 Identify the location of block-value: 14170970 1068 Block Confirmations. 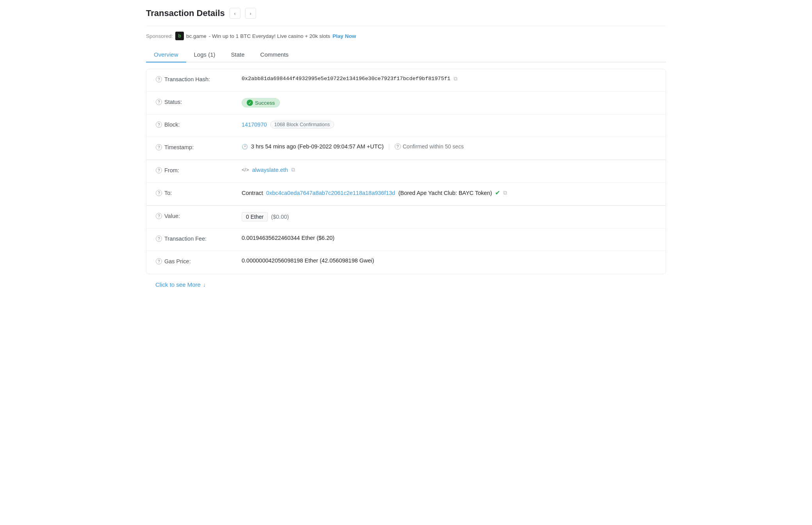
(449, 125).